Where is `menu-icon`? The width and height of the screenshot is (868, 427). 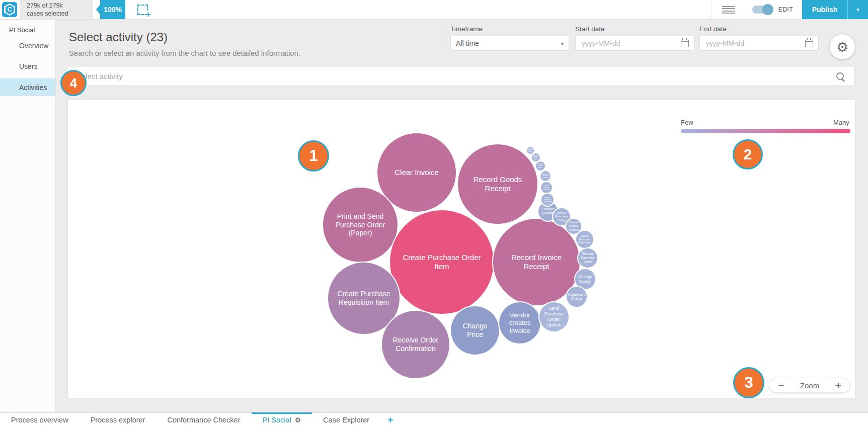
menu-icon is located at coordinates (729, 10).